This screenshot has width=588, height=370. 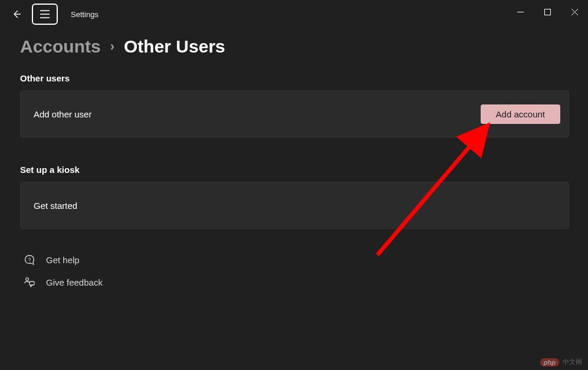 I want to click on section-heading-kiosk: Set up a kiosk, so click(x=295, y=170).